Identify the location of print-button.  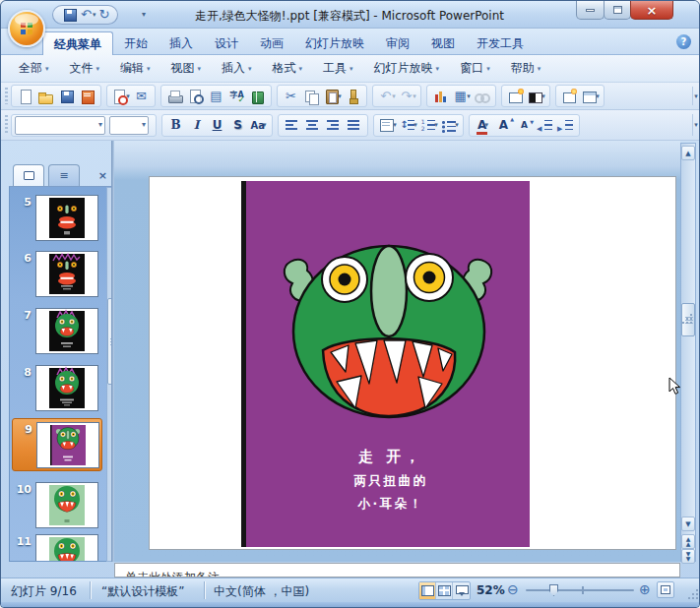
(175, 96).